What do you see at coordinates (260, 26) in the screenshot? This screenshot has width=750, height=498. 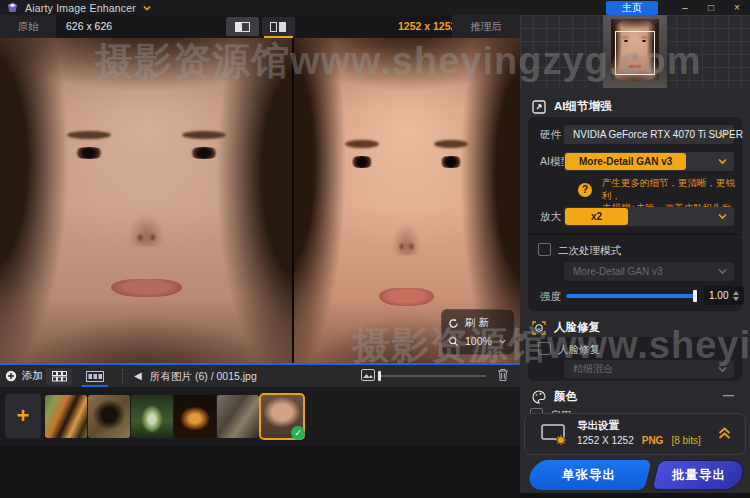 I see `view-mode-toggles` at bounding box center [260, 26].